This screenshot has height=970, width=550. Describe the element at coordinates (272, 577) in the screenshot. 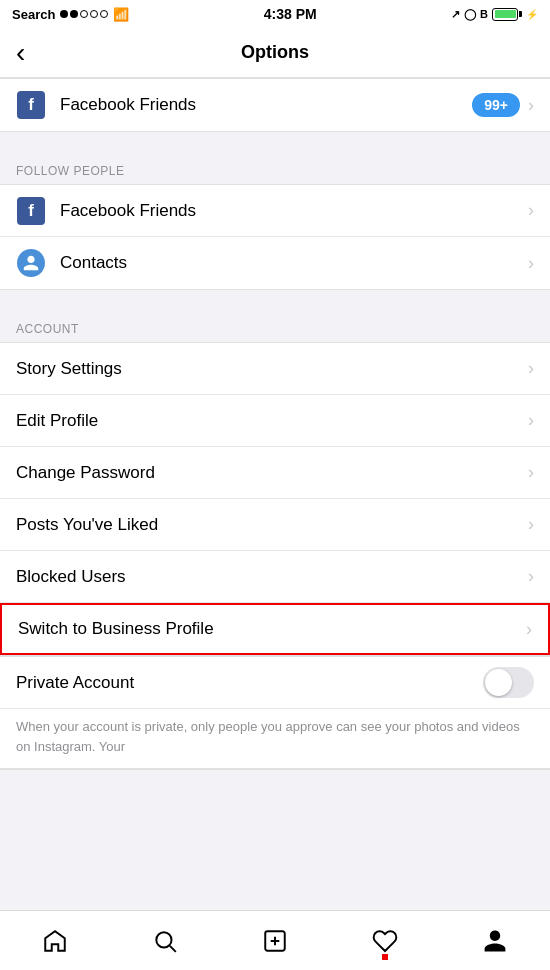

I see `blocked-users-label: Blocked Users` at that location.